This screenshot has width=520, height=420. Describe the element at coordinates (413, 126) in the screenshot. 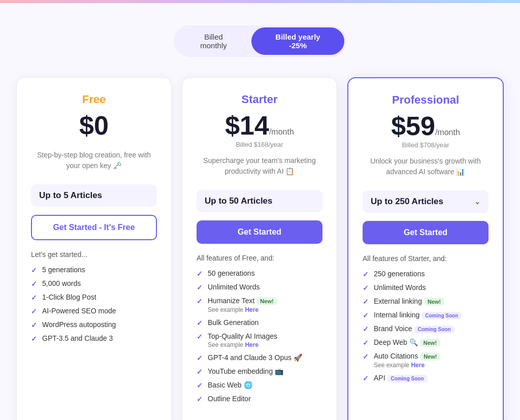

I see `price-amount-professional: $59` at that location.